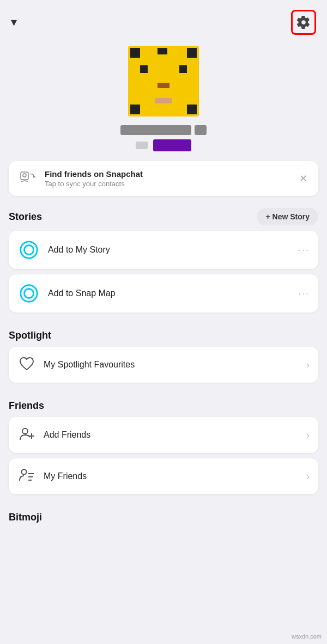 The height and width of the screenshot is (644, 327). Describe the element at coordinates (288, 217) in the screenshot. I see `new-story-button: + New Story` at that location.